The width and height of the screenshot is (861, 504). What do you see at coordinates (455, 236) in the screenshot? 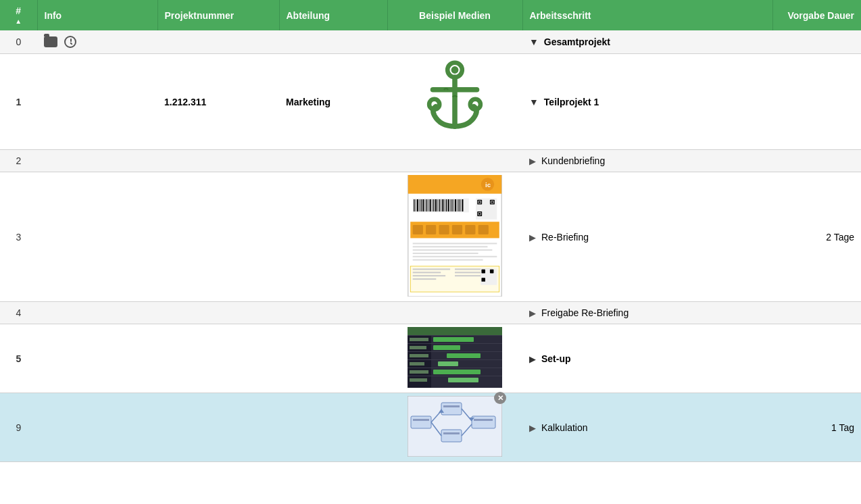
I see `document-thumbnail: ic` at bounding box center [455, 236].